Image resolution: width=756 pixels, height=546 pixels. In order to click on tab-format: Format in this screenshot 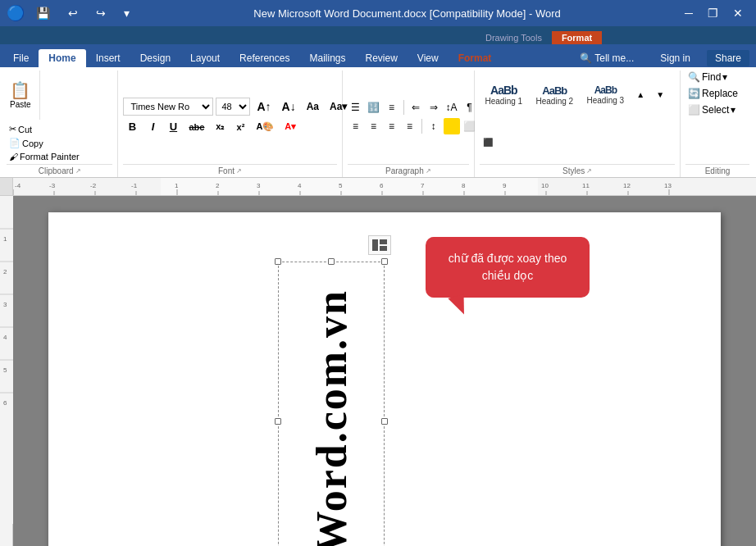, I will do `click(476, 58)`.